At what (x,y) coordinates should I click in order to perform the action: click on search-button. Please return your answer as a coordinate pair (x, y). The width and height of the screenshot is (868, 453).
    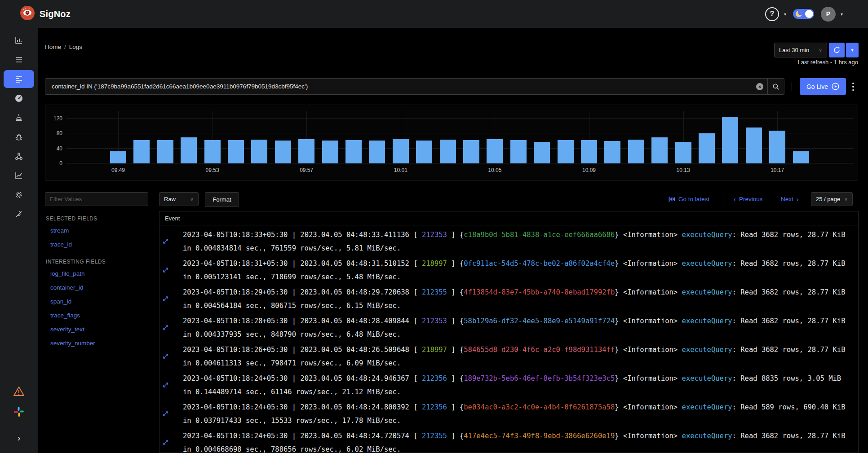
    Looking at the image, I should click on (775, 86).